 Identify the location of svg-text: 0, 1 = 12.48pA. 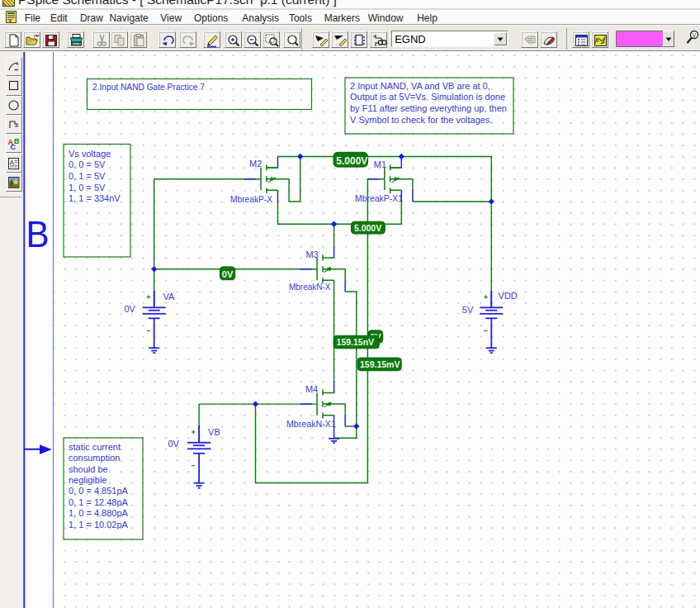
(99, 502).